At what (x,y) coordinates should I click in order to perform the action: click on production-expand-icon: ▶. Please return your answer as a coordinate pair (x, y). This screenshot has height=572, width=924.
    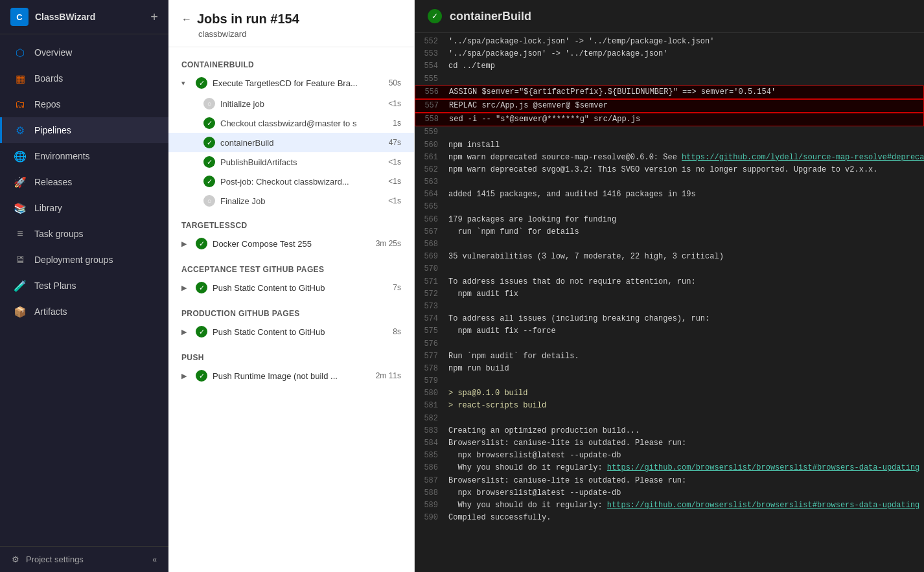
    Looking at the image, I should click on (186, 332).